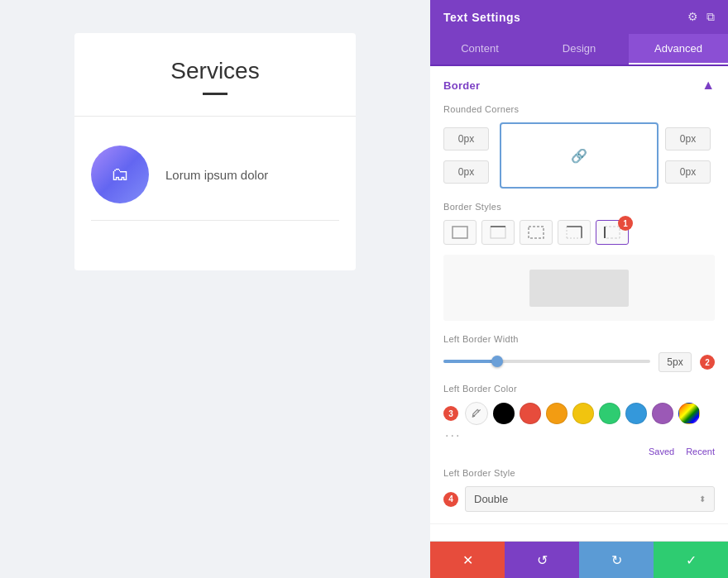 The image size is (728, 578). Describe the element at coordinates (217, 175) in the screenshot. I see `service-text: Lorum ipsum dolor` at that location.